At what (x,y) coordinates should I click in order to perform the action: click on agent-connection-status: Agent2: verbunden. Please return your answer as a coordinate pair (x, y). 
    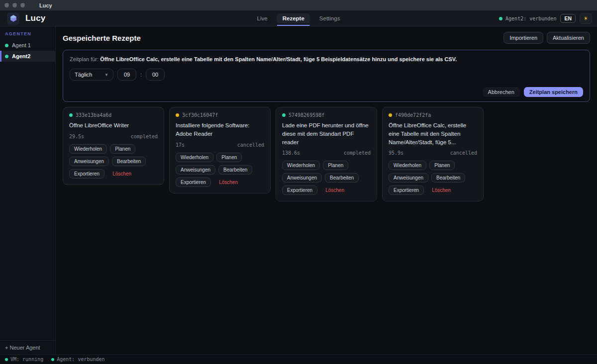
    Looking at the image, I should click on (527, 19).